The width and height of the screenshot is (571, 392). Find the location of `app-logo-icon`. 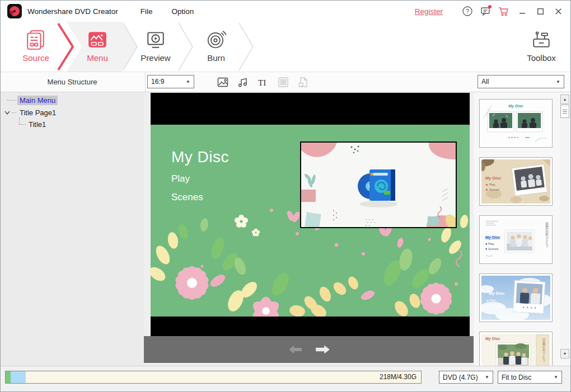

app-logo-icon is located at coordinates (15, 11).